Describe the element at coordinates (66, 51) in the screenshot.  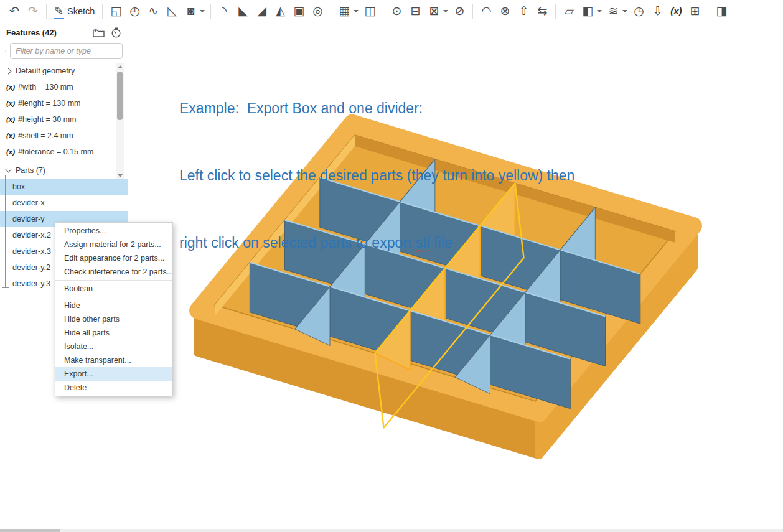
I see `filter-input` at that location.